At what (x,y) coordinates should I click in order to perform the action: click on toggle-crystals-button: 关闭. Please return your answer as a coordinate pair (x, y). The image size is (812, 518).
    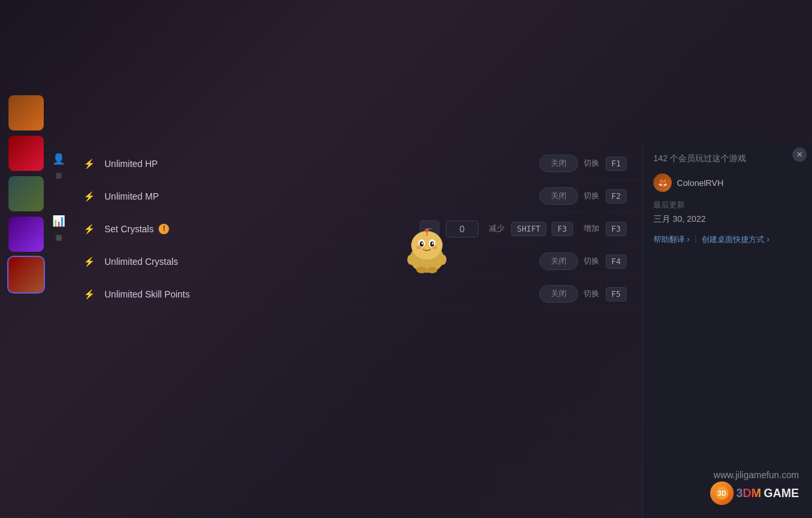
    Looking at the image, I should click on (559, 261).